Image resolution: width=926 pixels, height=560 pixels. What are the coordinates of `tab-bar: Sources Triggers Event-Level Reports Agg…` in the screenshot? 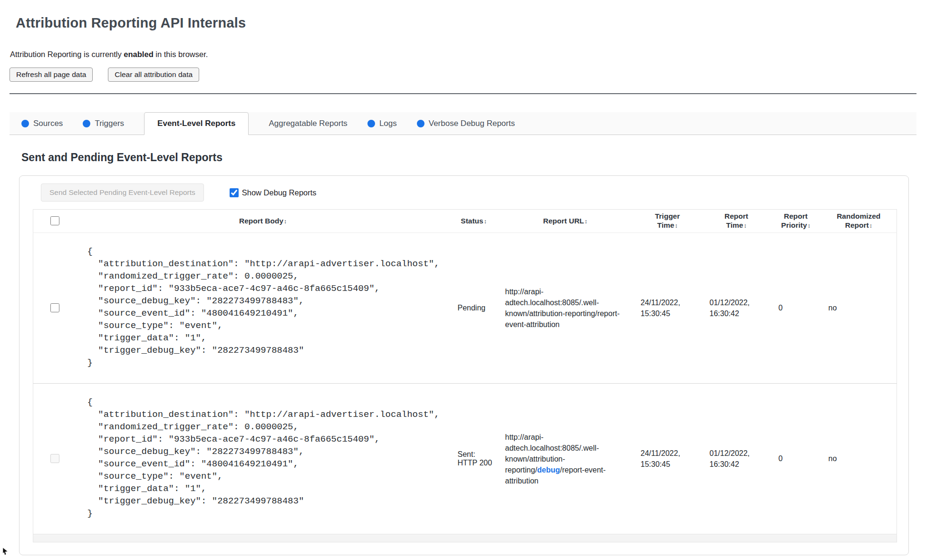 It's located at (463, 124).